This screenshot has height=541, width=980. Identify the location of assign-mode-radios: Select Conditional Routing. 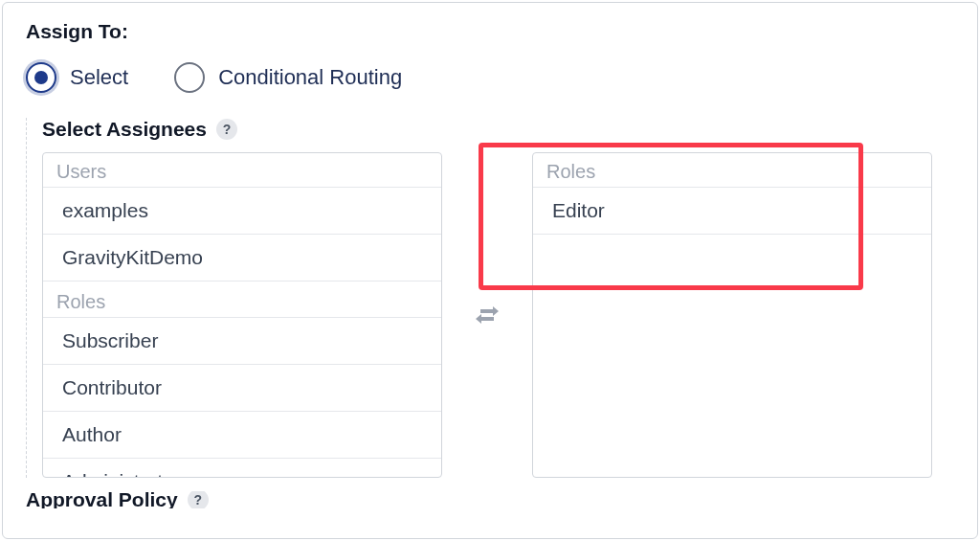
(490, 78).